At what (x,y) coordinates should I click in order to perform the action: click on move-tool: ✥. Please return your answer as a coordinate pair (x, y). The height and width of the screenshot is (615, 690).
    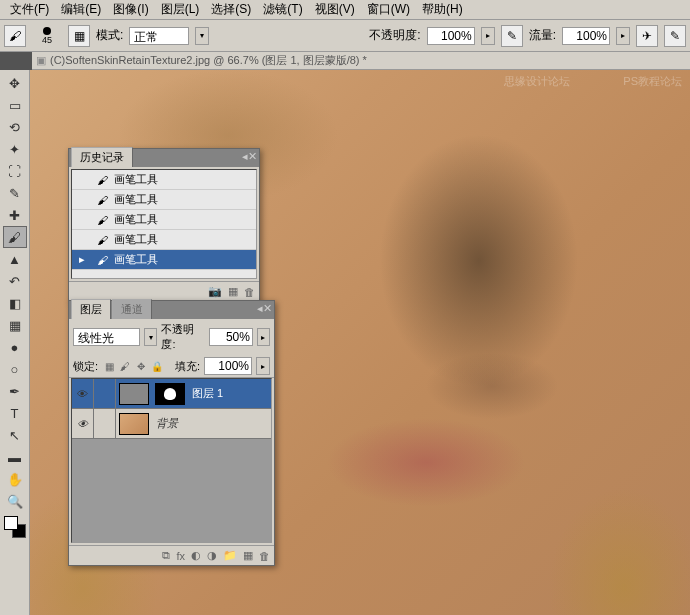
    Looking at the image, I should click on (15, 83).